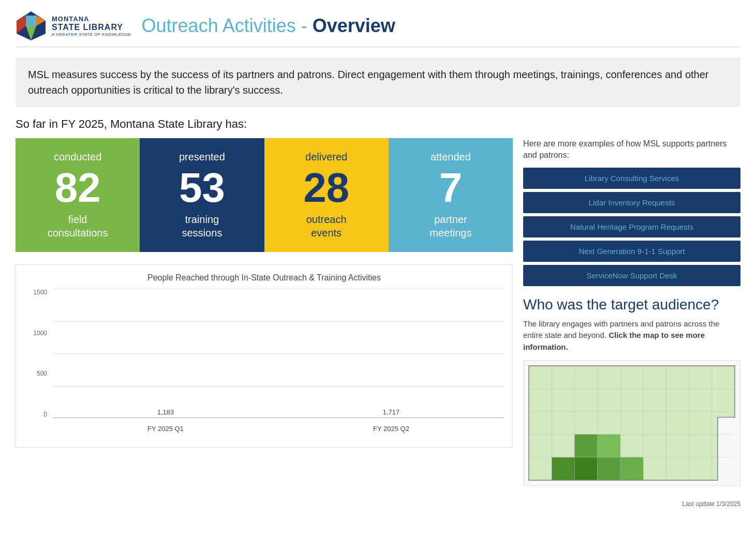  What do you see at coordinates (451, 195) in the screenshot?
I see `stat-card-partner: attended 7 partnermeetings` at bounding box center [451, 195].